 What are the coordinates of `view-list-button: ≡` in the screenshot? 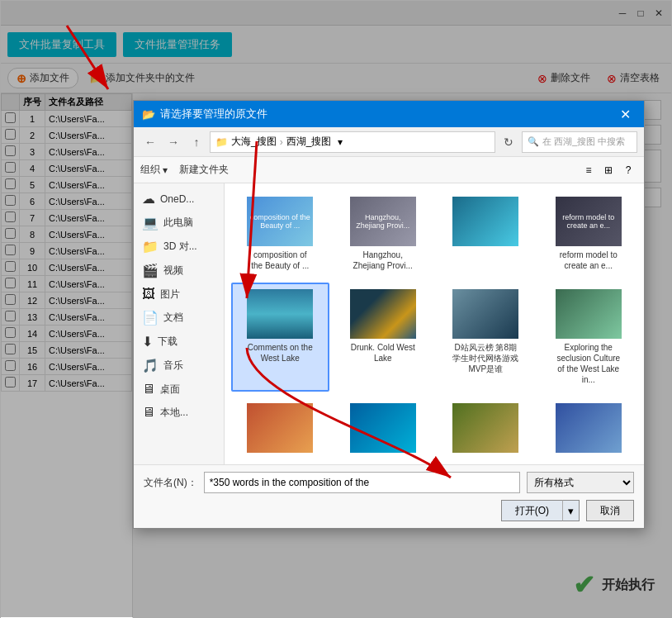 It's located at (589, 170).